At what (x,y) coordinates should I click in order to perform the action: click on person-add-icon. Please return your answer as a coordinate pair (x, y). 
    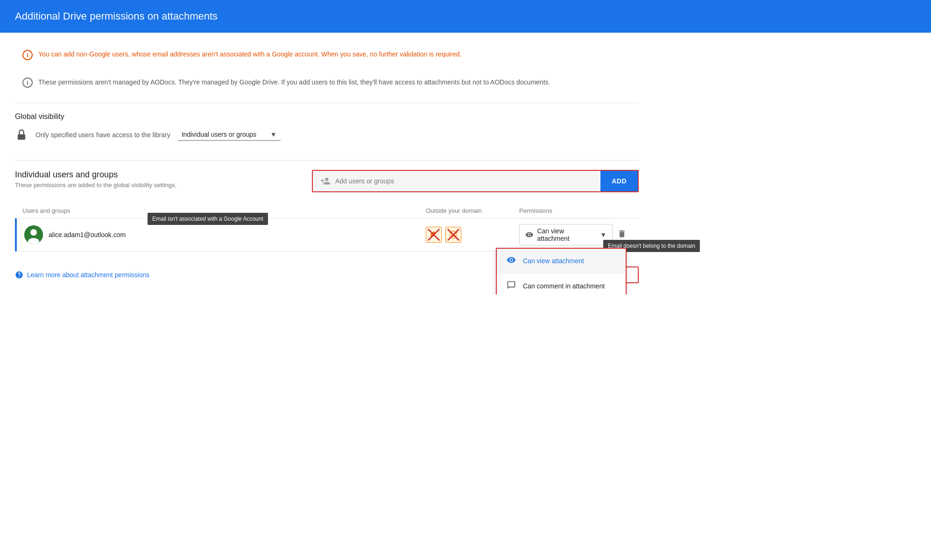
    Looking at the image, I should click on (325, 181).